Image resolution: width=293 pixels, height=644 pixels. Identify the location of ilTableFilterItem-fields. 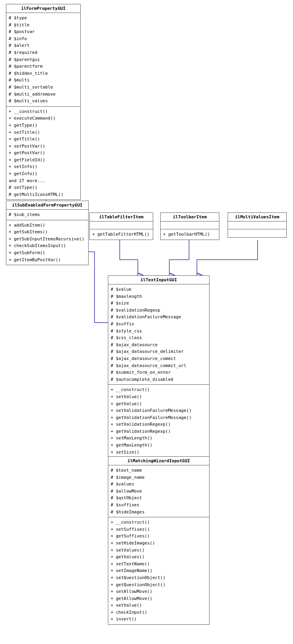
(121, 225).